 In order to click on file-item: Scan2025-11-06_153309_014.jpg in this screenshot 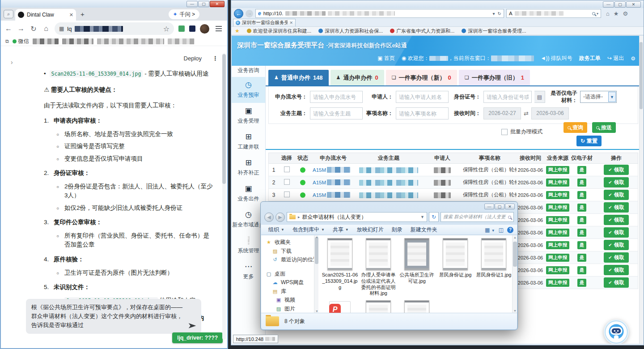, I will do `click(340, 268)`.